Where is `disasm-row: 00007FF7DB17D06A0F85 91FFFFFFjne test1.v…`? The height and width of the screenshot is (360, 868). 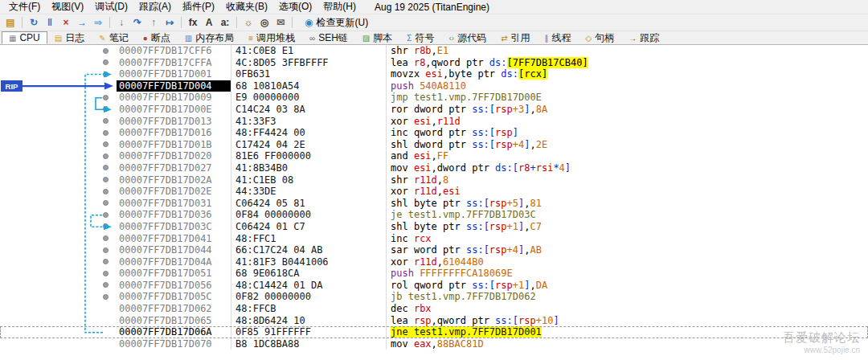
disasm-row: 00007FF7DB17D06A0F85 91FFFFFFjne test1.v… is located at coordinates (434, 333).